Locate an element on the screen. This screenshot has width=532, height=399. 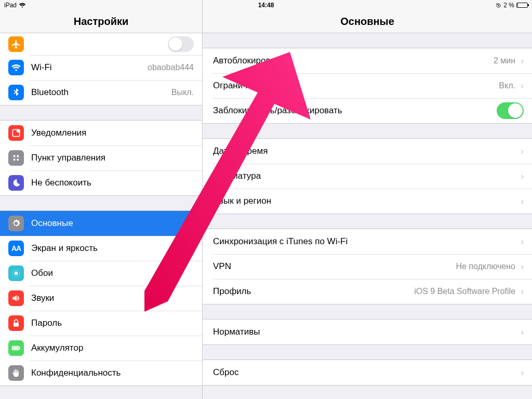
sidebar-item-value: Выкл. is located at coordinates (183, 92).